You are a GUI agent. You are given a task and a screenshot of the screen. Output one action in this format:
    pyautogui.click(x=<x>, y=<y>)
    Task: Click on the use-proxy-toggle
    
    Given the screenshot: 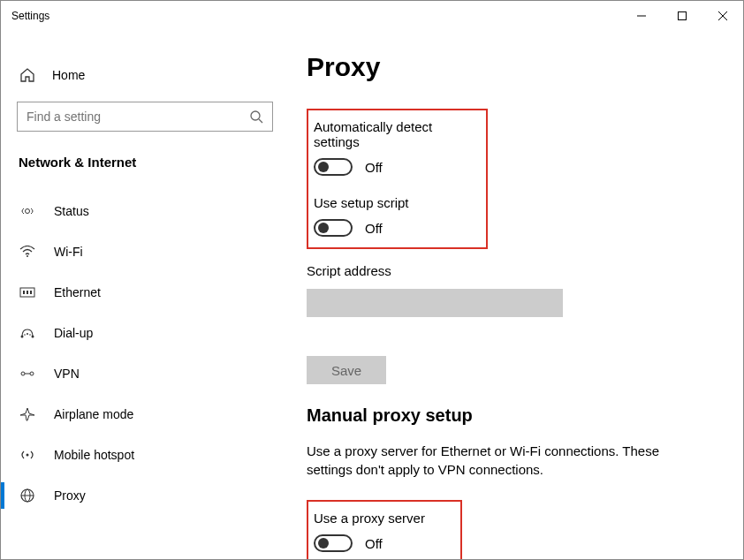 What is the action you would take?
    pyautogui.click(x=333, y=543)
    